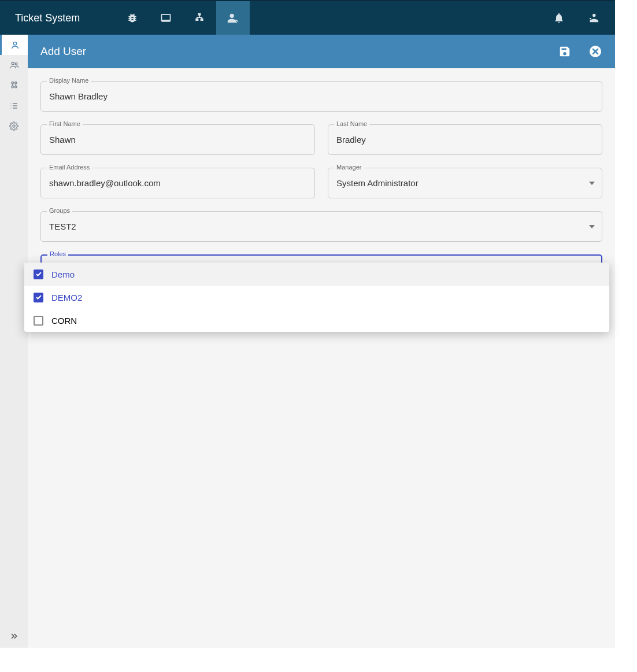 This screenshot has height=672, width=637. What do you see at coordinates (559, 18) in the screenshot?
I see `bell-icon` at bounding box center [559, 18].